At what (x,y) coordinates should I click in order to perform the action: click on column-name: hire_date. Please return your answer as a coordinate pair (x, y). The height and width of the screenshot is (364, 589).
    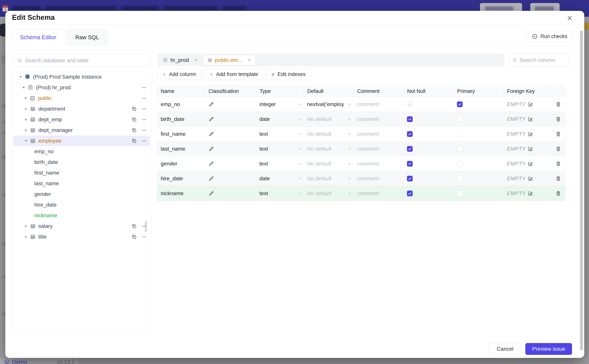
    Looking at the image, I should click on (181, 179).